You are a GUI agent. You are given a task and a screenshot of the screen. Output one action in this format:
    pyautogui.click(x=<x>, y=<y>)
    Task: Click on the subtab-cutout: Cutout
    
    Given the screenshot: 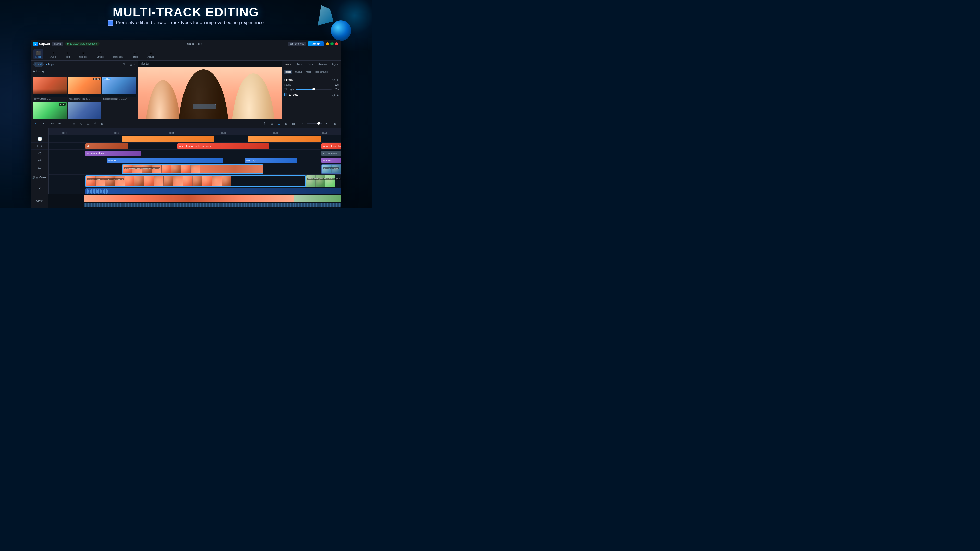 What is the action you would take?
    pyautogui.click(x=298, y=72)
    